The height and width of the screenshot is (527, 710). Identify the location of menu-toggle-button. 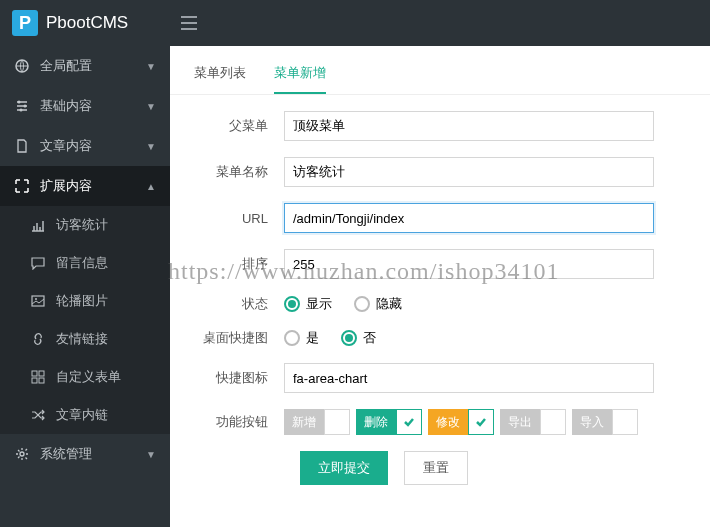
(189, 23).